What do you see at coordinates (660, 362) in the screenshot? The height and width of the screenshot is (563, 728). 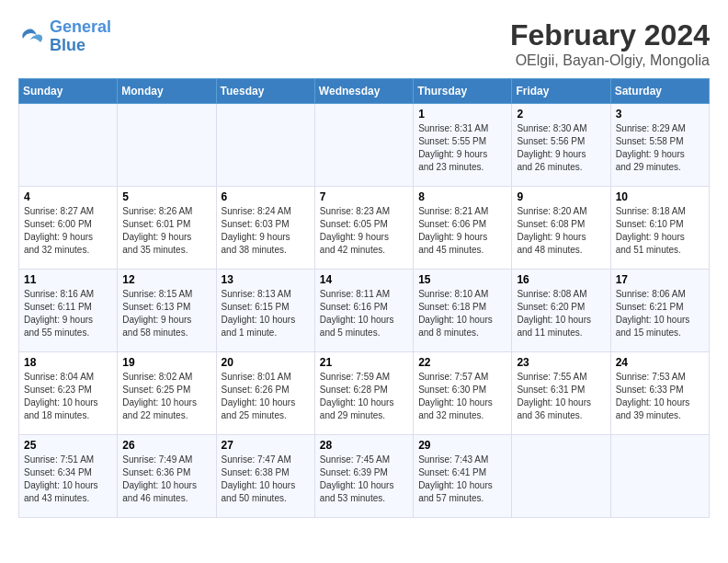 I see `day-number: 24` at bounding box center [660, 362].